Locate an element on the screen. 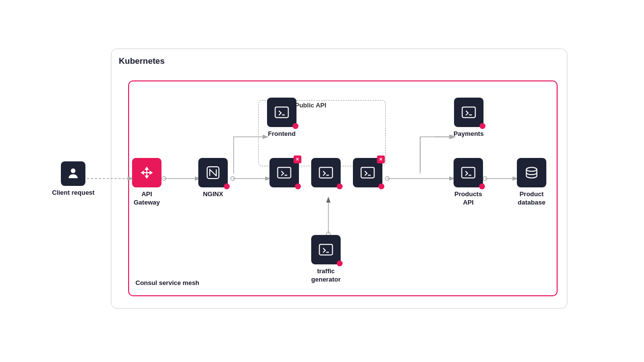 Image resolution: width=644 pixels, height=362 pixels. traffic-generator-node: trafficgenerator is located at coordinates (326, 259).